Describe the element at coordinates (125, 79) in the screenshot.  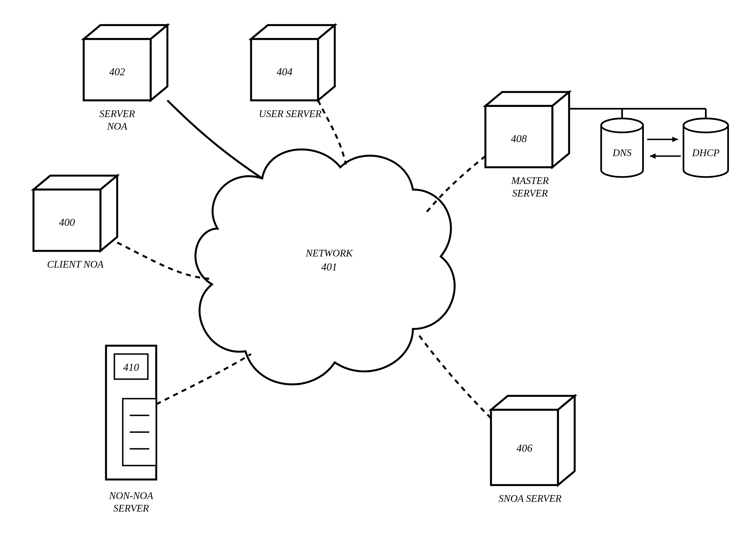
I see `server-noa-box: 402 SERVER NOA` at that location.